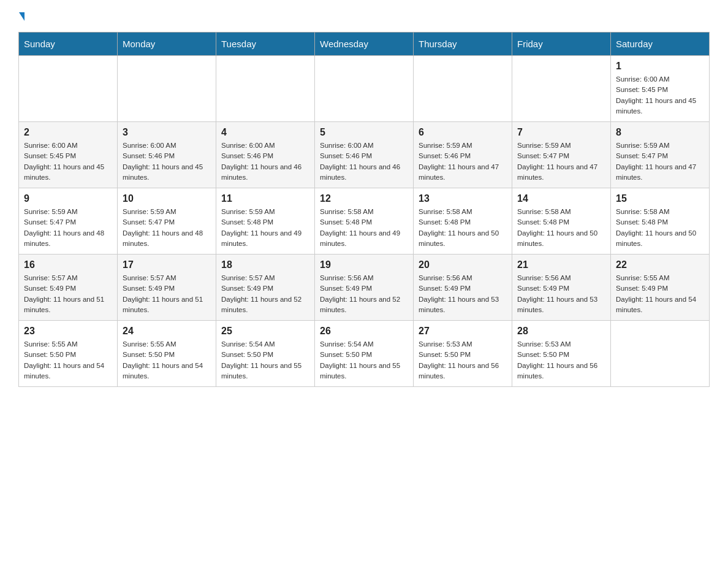 The height and width of the screenshot is (563, 728). What do you see at coordinates (660, 132) in the screenshot?
I see `day-number: 8` at bounding box center [660, 132].